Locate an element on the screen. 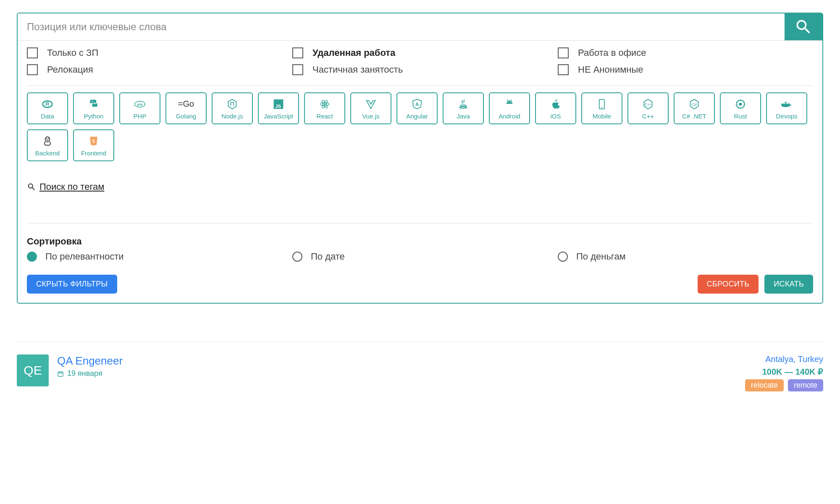  filter-checkbox-4: Частичная занятость is located at coordinates (420, 70).